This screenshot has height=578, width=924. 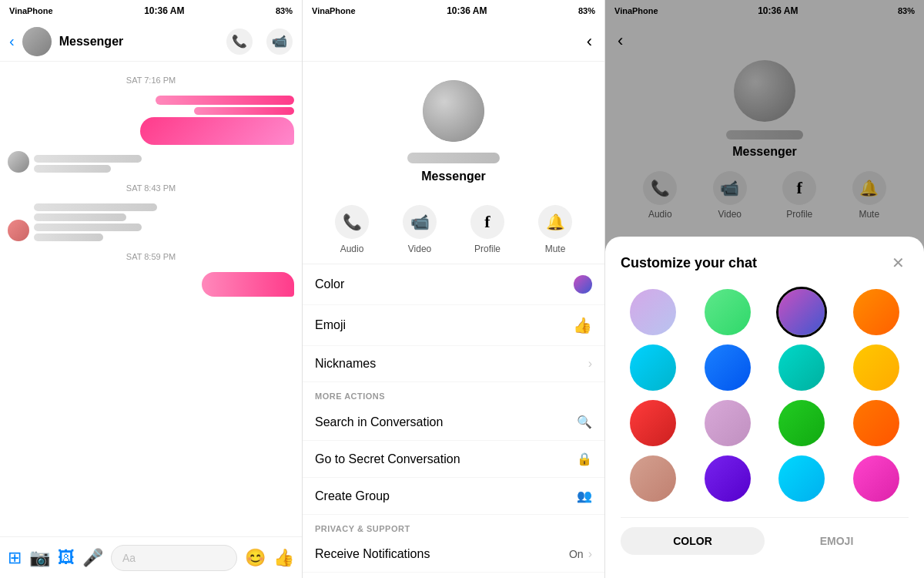 What do you see at coordinates (765, 263) in the screenshot?
I see `modal-header: Customize your chat ✕` at bounding box center [765, 263].